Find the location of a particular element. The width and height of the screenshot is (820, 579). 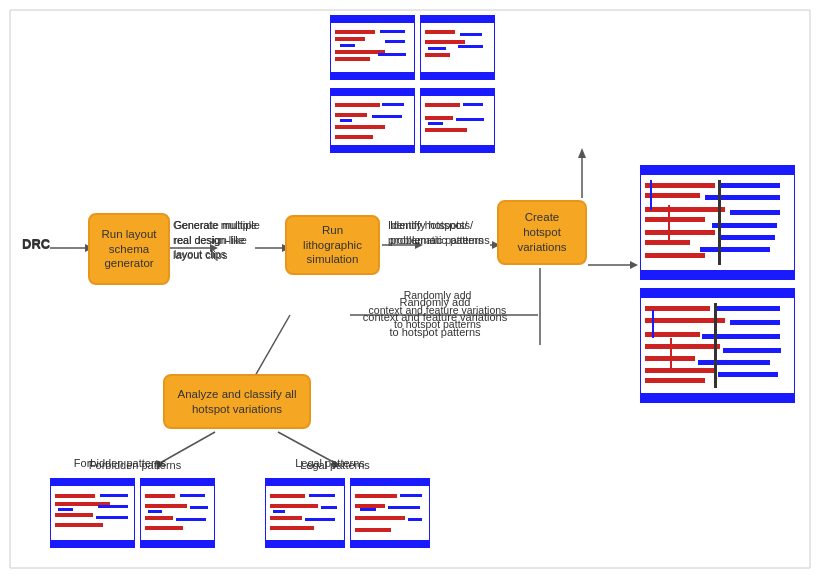

run-litho-box: Run lithographic simulation is located at coordinates (332, 245).